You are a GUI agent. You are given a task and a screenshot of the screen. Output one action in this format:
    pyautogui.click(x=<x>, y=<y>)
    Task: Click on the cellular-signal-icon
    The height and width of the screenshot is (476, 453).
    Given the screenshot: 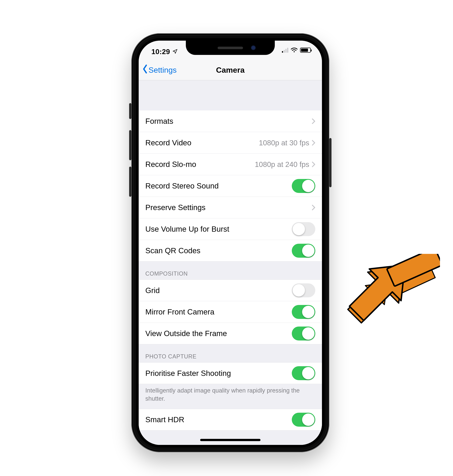 What is the action you would take?
    pyautogui.click(x=285, y=50)
    